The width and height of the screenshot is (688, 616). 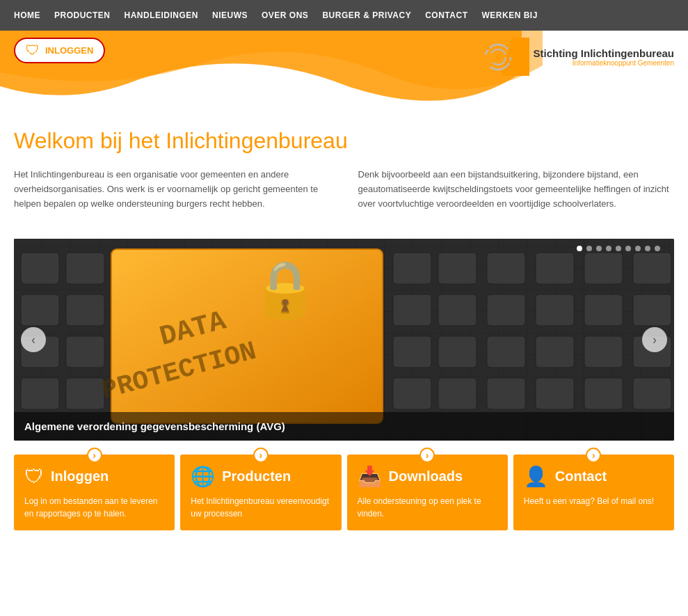 I want to click on card-title-contact: Contact, so click(x=581, y=476).